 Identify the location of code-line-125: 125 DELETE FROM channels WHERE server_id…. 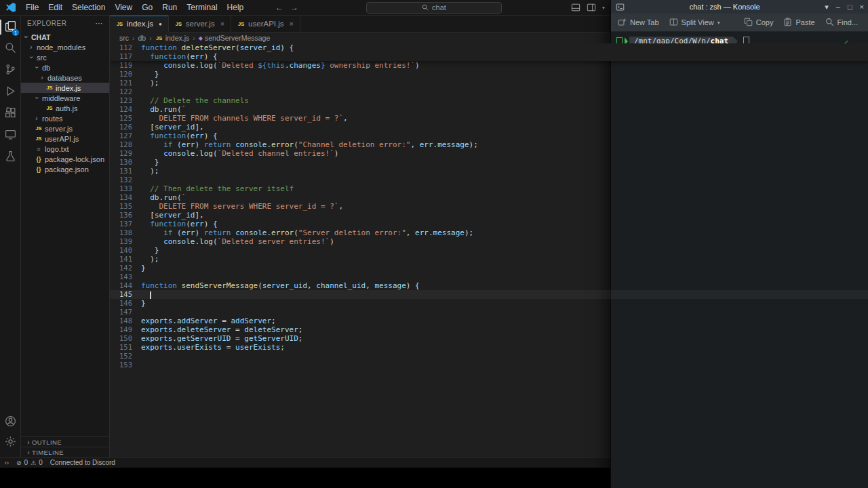
(489, 118).